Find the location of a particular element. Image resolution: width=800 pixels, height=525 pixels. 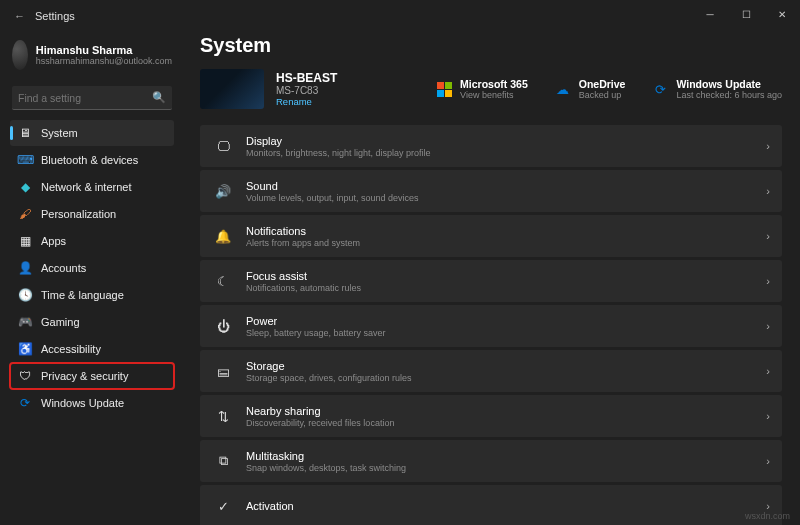

sidebar-item-label: Privacy & security is located at coordinates (84, 376).